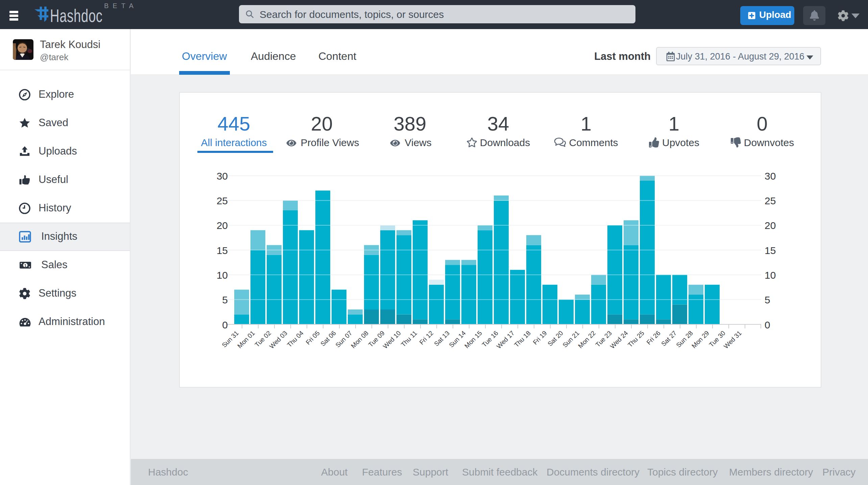 Image resolution: width=868 pixels, height=485 pixels. Describe the element at coordinates (654, 338) in the screenshot. I see `svg-text: Fri 26` at that location.